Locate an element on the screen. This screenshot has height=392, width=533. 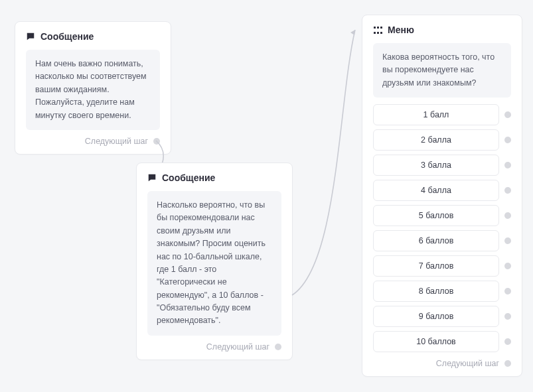
message-card-1: Сообщение Нам очень важно понимать, наск… is located at coordinates (93, 88).